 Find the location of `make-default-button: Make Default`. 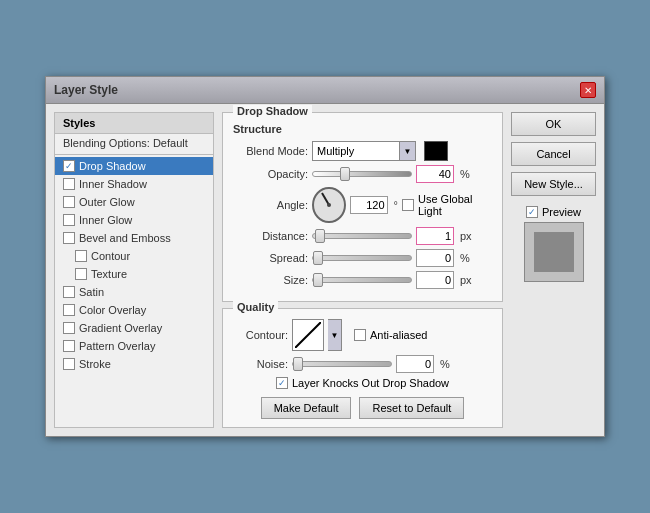

make-default-button: Make Default is located at coordinates (306, 408).